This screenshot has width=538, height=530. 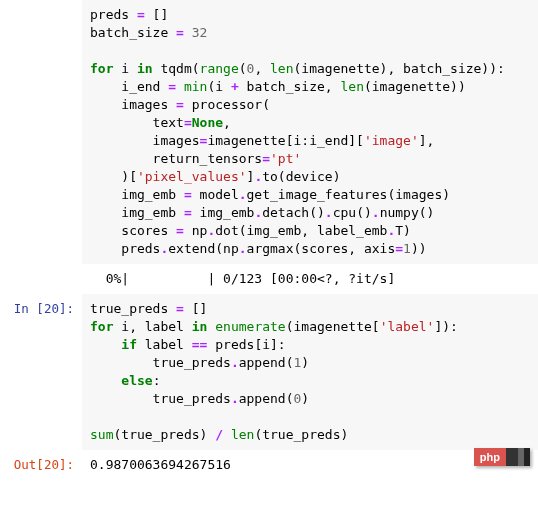 I want to click on output-cell-1: 0%| | 0/123 [00:00<?, ?it/s], so click(x=269, y=279).